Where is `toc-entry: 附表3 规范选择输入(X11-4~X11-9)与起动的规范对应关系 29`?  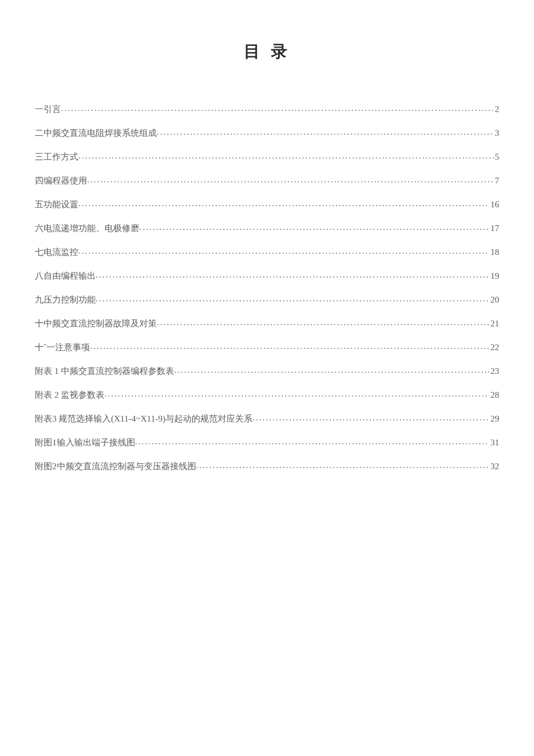 toc-entry: 附表3 规范选择输入(X11-4~X11-9)与起动的规范对应关系 29 is located at coordinates (267, 419).